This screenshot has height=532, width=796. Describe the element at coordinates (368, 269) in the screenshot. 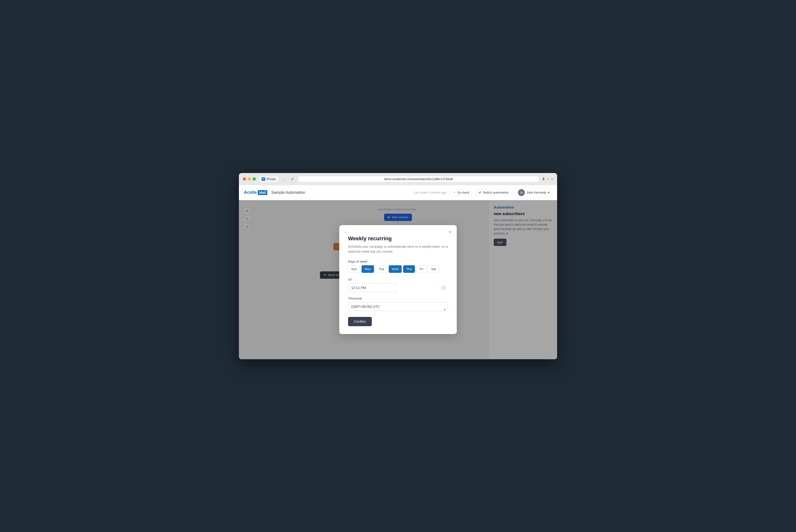

I see `day-mon: Mon` at that location.